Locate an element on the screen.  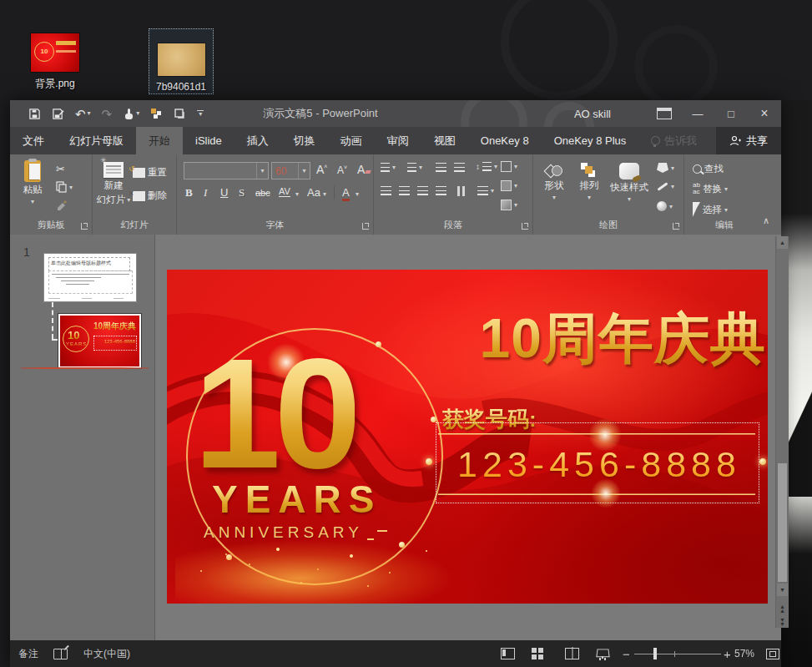
zoom-in-button: + is located at coordinates (728, 654).